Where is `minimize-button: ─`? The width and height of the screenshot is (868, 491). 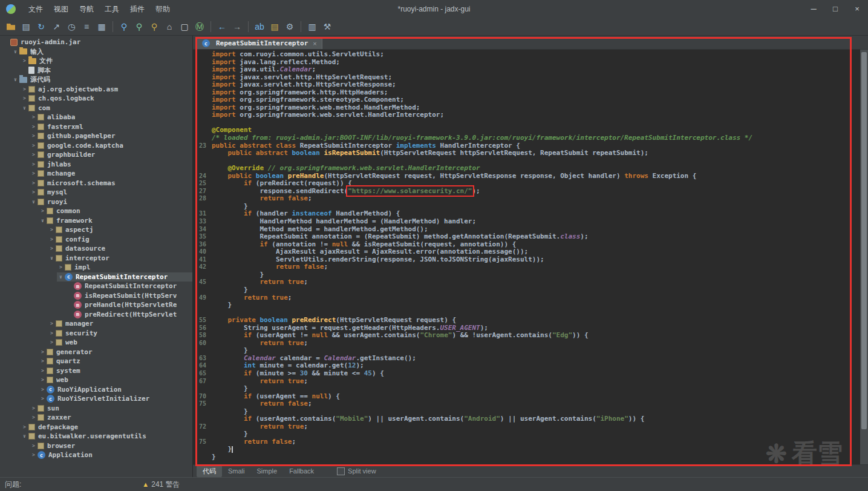 minimize-button: ─ is located at coordinates (814, 9).